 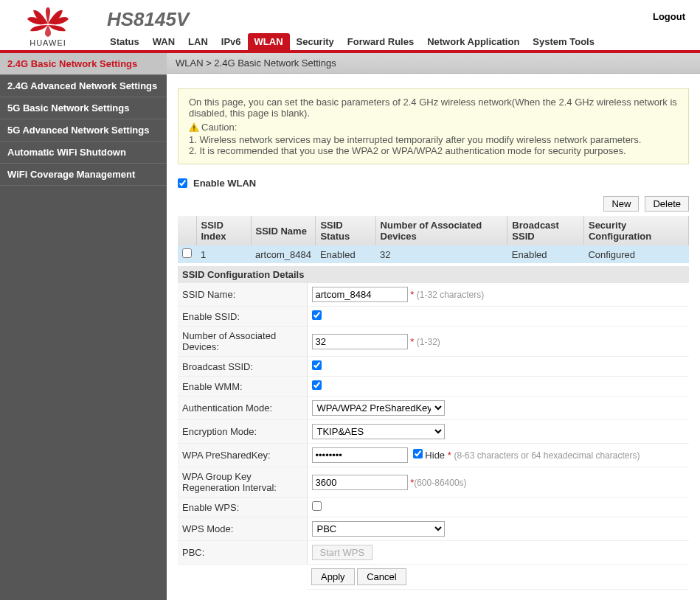 I want to click on cancel-button: Cancel, so click(x=381, y=576).